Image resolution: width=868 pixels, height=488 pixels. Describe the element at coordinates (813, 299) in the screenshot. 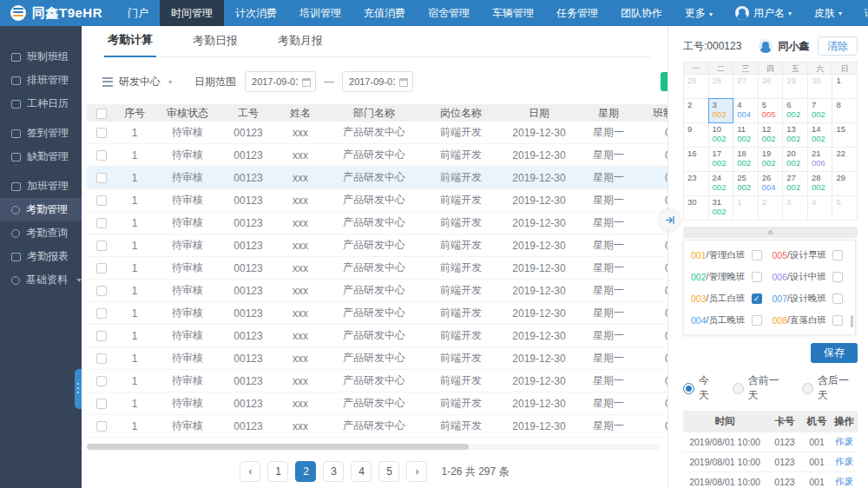

I see `shift-option: 007/设计晚班` at that location.